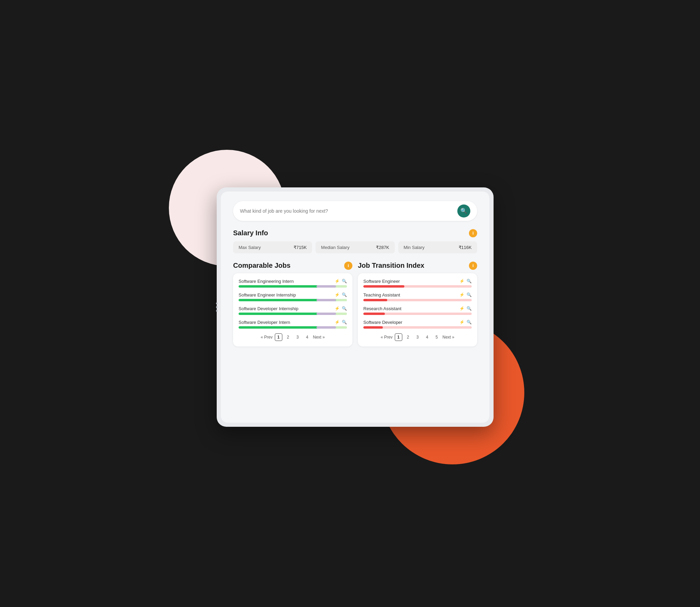  Describe the element at coordinates (418, 283) in the screenshot. I see `transition-job-item-0: Software Engineer ⚡ 🔍` at that location.